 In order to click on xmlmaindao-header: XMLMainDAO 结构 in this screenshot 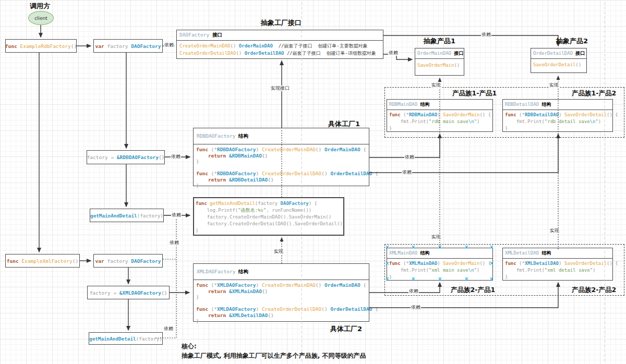, I will do `click(440, 253)`.